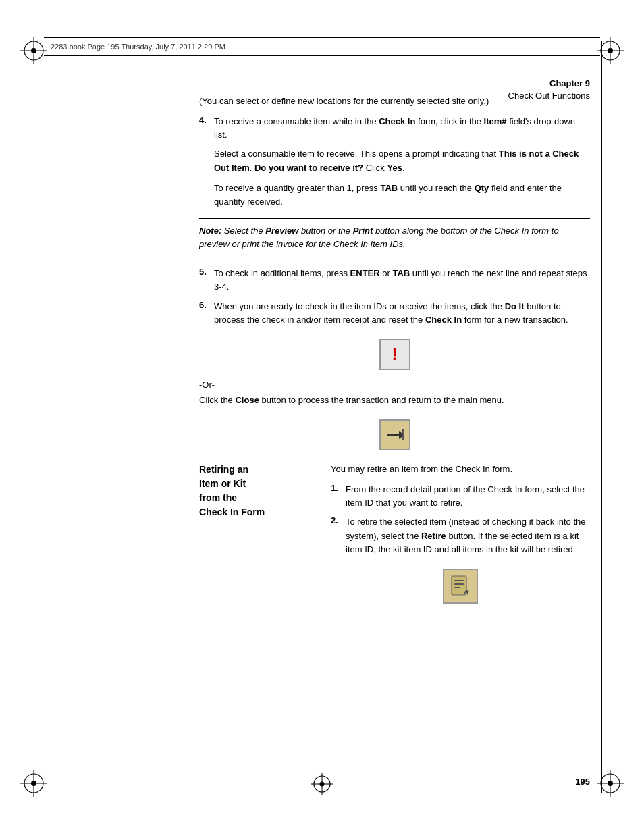  What do you see at coordinates (394, 435) in the screenshot?
I see `close-icon-container` at bounding box center [394, 435].